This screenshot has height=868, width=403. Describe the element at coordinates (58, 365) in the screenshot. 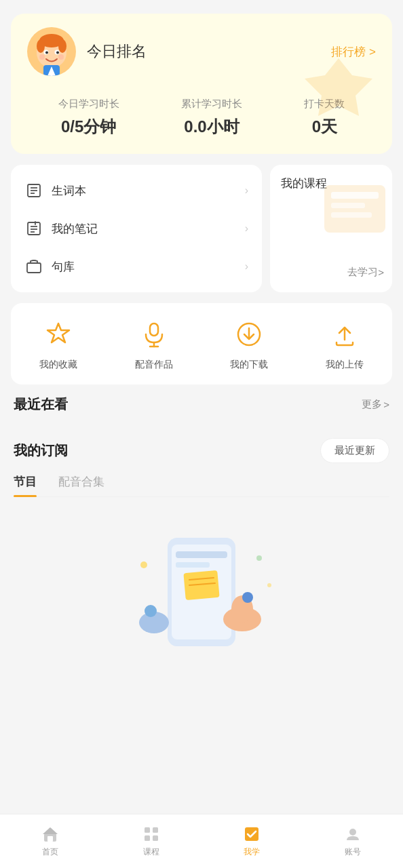

I see `my-favorites-label: 我的收藏` at that location.